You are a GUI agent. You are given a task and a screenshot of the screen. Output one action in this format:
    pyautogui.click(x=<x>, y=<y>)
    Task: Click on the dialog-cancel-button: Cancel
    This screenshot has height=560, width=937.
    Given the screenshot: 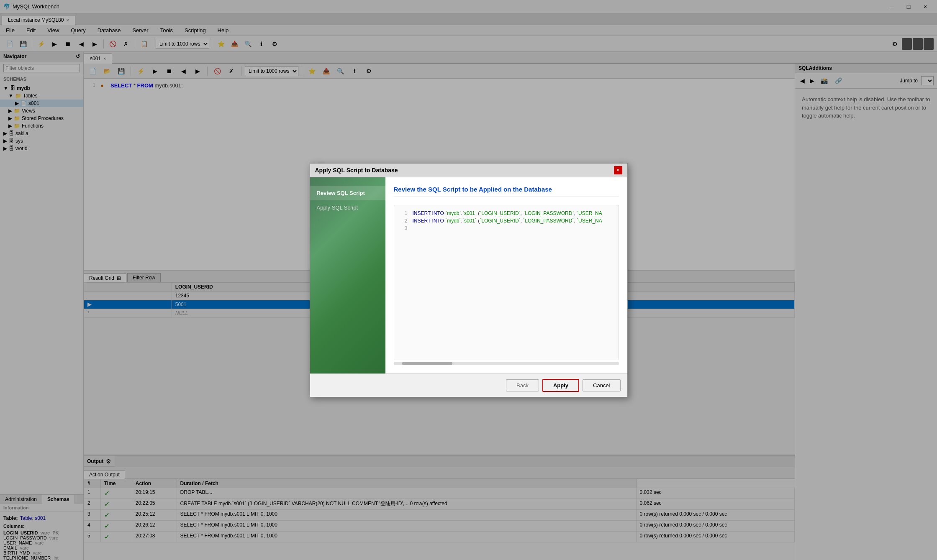 What is the action you would take?
    pyautogui.click(x=601, y=386)
    